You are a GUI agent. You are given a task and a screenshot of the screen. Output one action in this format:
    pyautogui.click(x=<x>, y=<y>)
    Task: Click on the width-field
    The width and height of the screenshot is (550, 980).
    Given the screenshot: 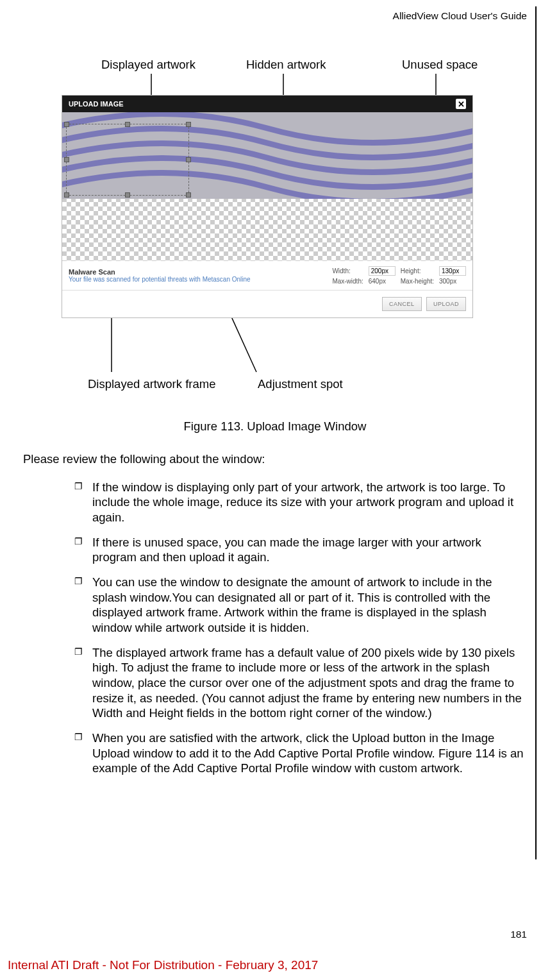 What is the action you would take?
    pyautogui.click(x=382, y=271)
    